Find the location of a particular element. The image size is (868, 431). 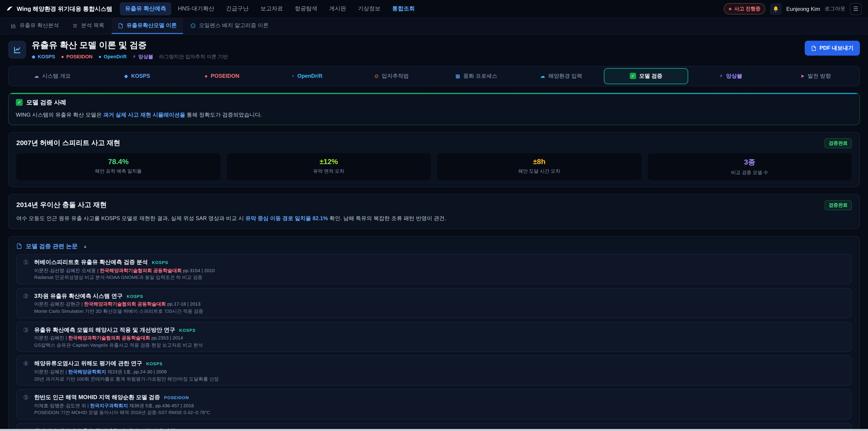

paper-title: 유출유 확산예측 모델의 해양사고 적용 및 개선방안 연구 is located at coordinates (104, 330).